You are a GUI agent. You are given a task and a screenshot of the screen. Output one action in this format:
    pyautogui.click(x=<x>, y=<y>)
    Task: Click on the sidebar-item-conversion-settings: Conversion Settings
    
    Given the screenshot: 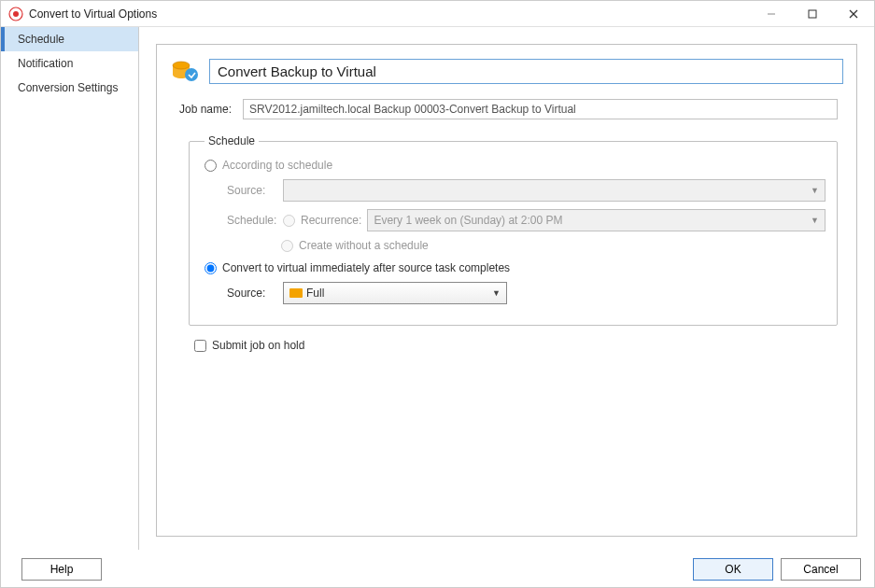 What is the action you would take?
    pyautogui.click(x=69, y=88)
    